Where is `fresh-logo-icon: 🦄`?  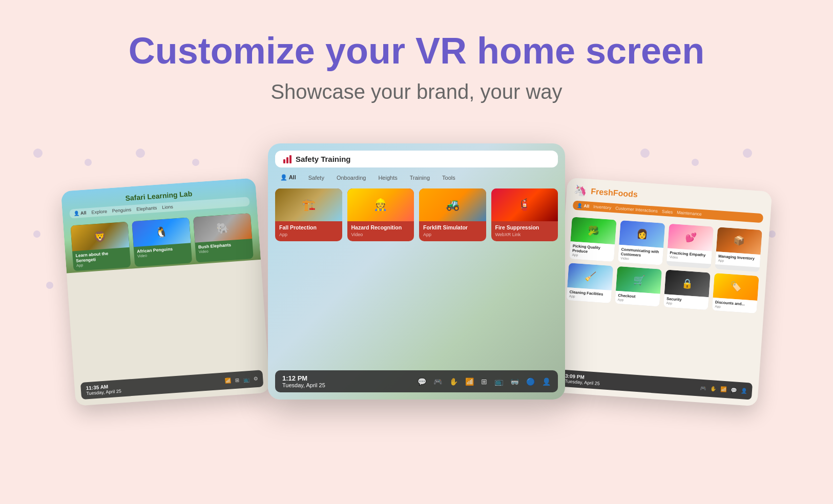
fresh-logo-icon: 🦄 is located at coordinates (581, 191).